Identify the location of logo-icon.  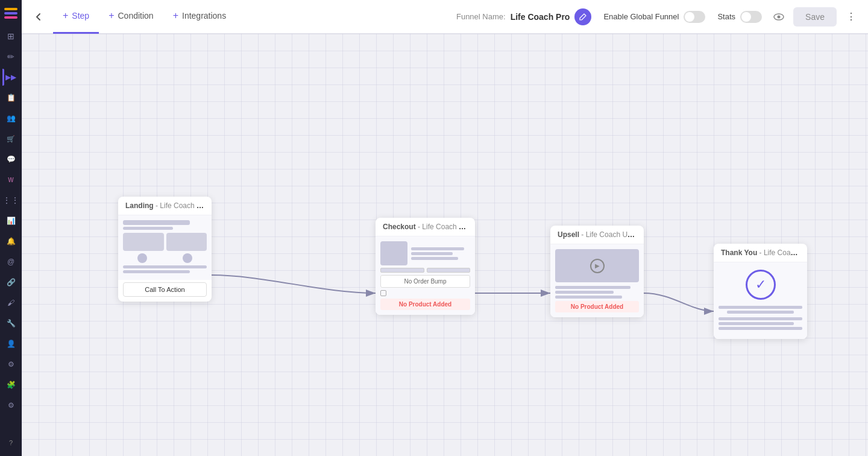
(11, 13).